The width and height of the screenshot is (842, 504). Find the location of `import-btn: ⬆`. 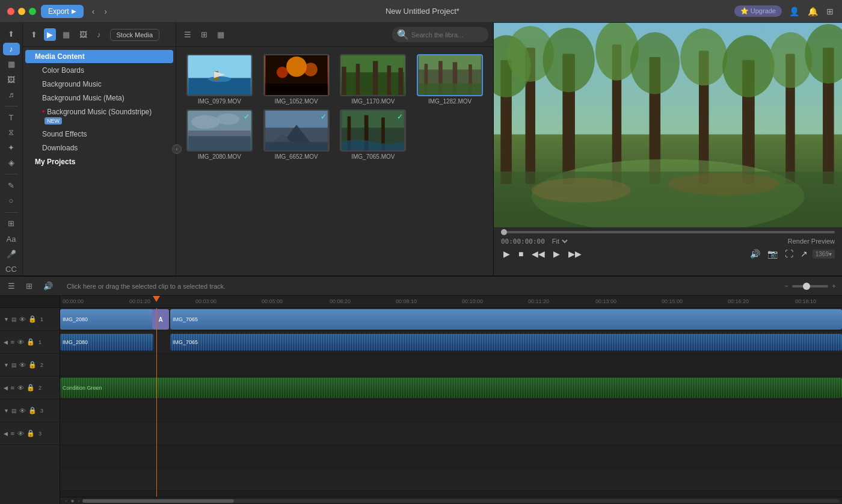

import-btn: ⬆ is located at coordinates (34, 35).